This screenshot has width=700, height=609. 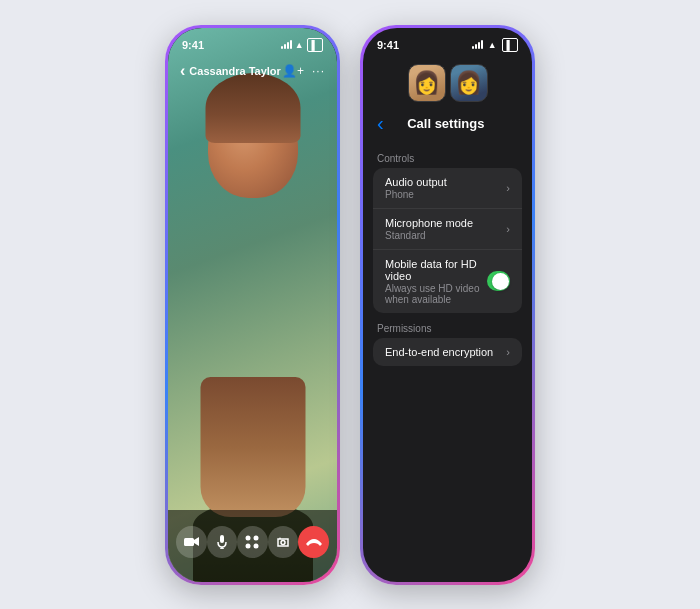 What do you see at coordinates (388, 45) in the screenshot?
I see `time-right: 9:41` at bounding box center [388, 45].